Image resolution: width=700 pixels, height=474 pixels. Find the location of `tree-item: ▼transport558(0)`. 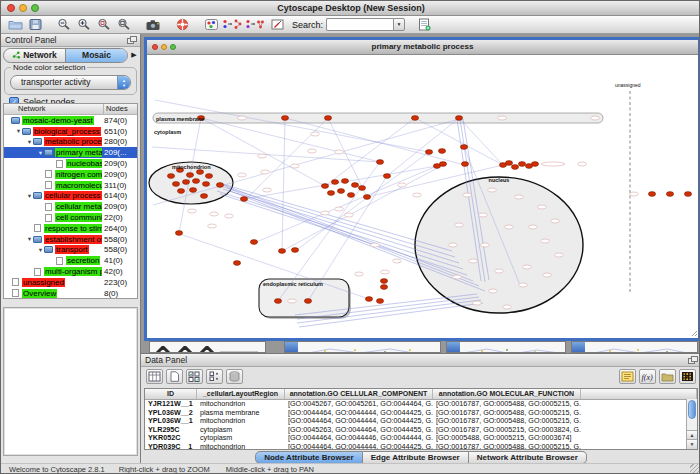

tree-item: ▼transport558(0) is located at coordinates (70, 250).